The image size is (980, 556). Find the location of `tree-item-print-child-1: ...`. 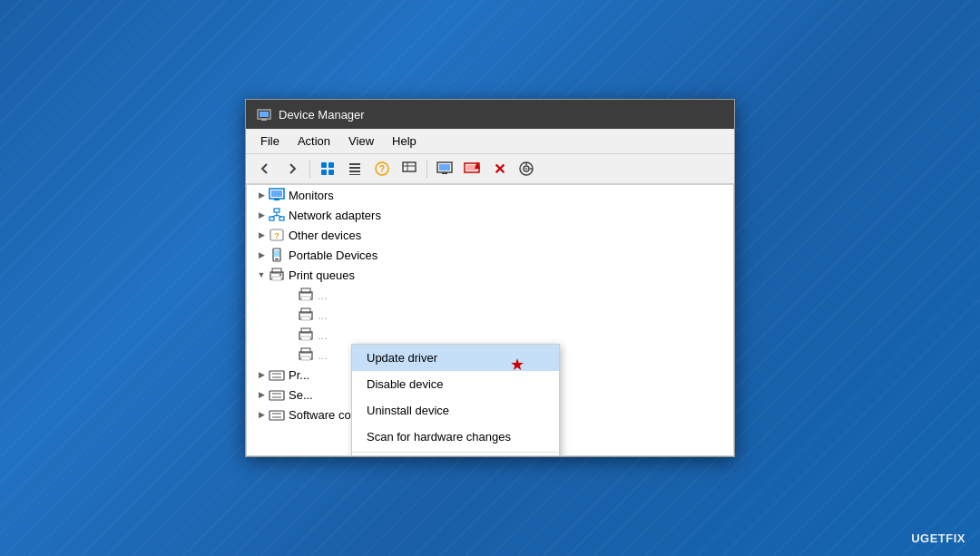

tree-item-print-child-1: ... is located at coordinates (490, 295).